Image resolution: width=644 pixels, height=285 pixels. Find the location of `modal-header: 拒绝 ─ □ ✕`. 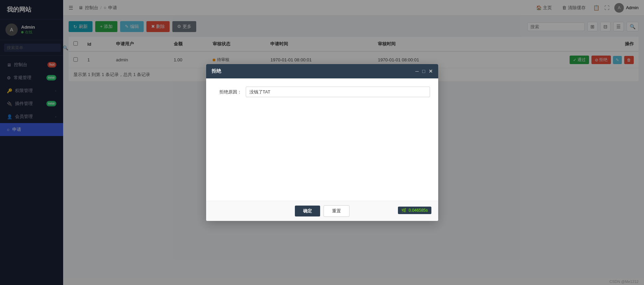

modal-header: 拒绝 ─ □ ✕ is located at coordinates (322, 71).